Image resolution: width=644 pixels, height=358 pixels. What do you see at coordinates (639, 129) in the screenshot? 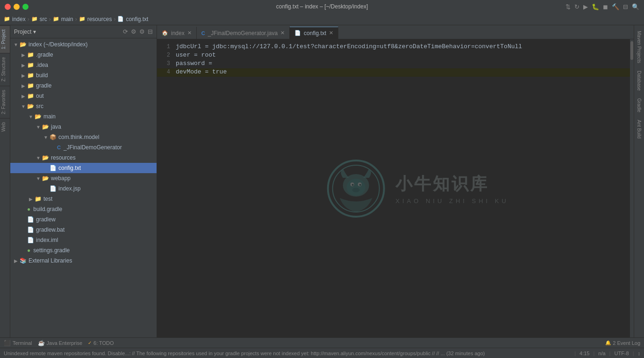
I see `ant-build-panel: Ant Build` at bounding box center [639, 129].